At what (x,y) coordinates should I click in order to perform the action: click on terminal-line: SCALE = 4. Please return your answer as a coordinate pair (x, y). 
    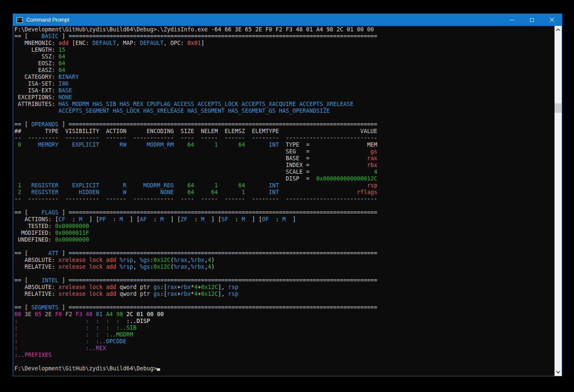
    Looking at the image, I should click on (196, 172).